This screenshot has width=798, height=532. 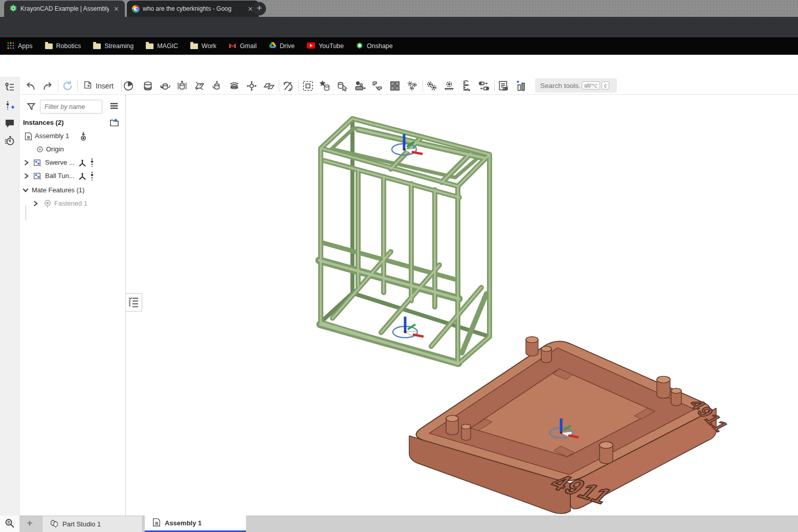 I want to click on bookmark-gmail: Gmail, so click(x=242, y=46).